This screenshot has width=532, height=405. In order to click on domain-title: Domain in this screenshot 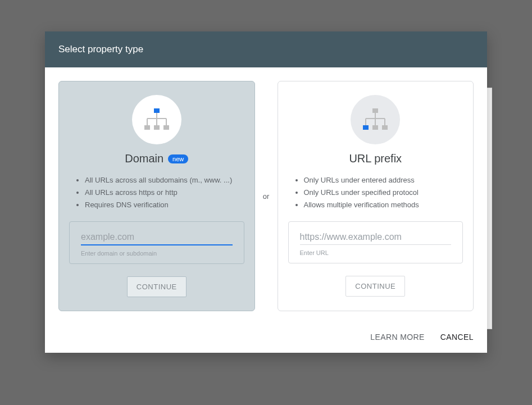, I will do `click(144, 158)`.